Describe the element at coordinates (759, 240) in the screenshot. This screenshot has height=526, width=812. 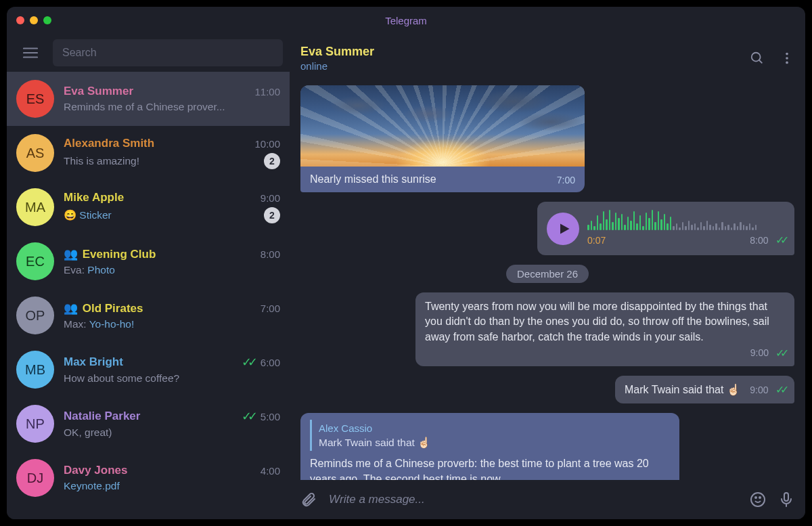
I see `message-time: 8:00` at that location.